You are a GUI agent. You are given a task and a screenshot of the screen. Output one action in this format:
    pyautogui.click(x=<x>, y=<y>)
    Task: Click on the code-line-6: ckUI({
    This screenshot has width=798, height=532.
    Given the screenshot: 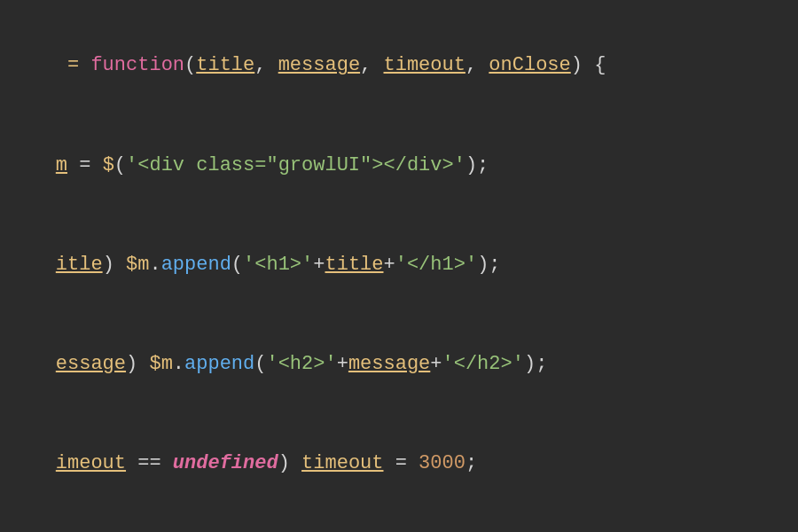 What is the action you would take?
    pyautogui.click(x=403, y=523)
    